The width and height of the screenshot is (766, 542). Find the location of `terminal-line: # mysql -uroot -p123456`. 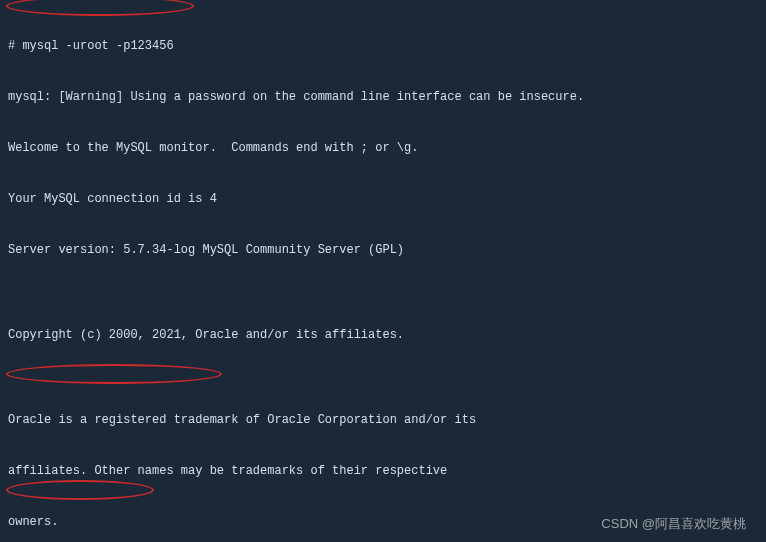

terminal-line: # mysql -uroot -p123456 is located at coordinates (383, 46).